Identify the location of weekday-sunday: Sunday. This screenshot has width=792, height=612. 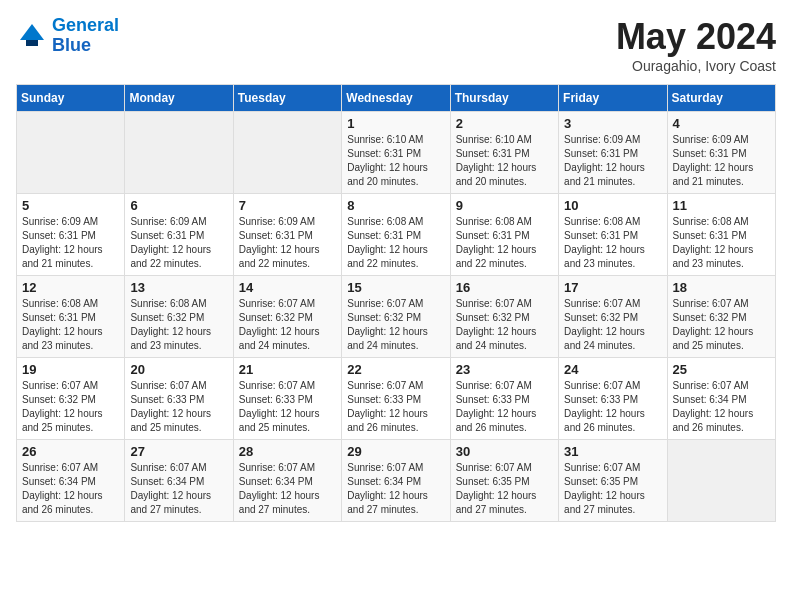
(71, 98).